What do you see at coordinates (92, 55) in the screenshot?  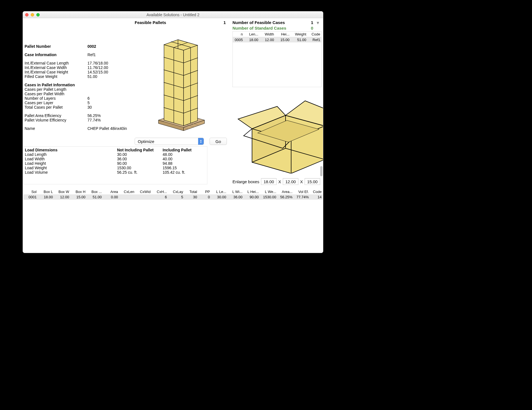 I see `case-info: Ref1` at bounding box center [92, 55].